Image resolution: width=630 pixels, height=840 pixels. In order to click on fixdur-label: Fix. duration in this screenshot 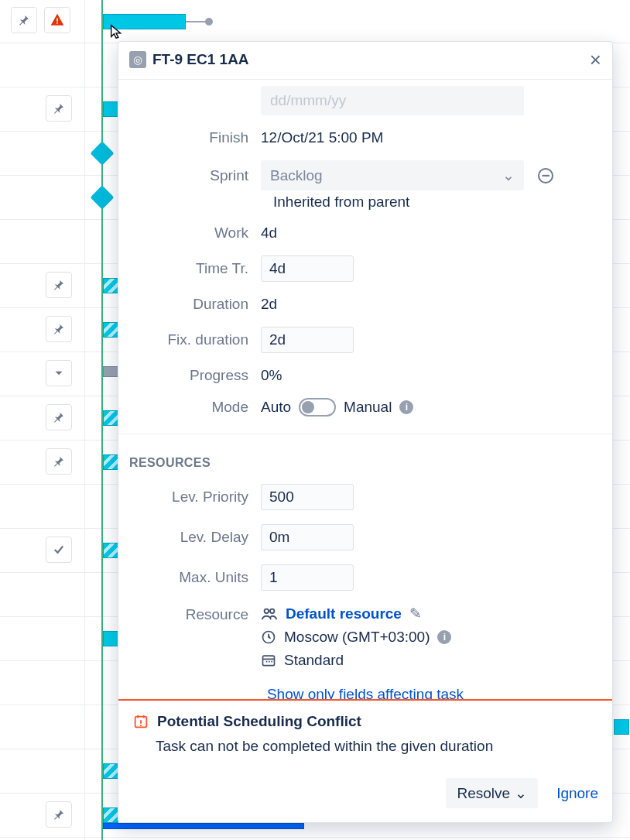, I will do `click(195, 340)`.